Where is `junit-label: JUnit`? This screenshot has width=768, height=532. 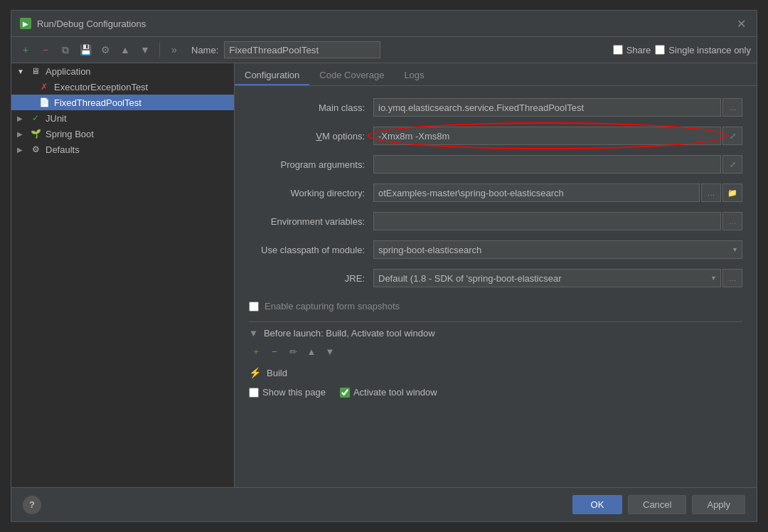 junit-label: JUnit is located at coordinates (56, 118).